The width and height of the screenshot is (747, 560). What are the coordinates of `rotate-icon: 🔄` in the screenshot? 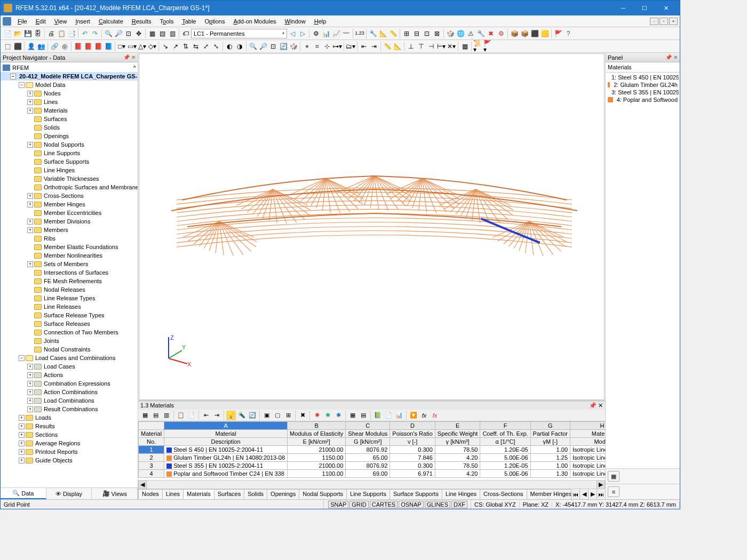 It's located at (283, 46).